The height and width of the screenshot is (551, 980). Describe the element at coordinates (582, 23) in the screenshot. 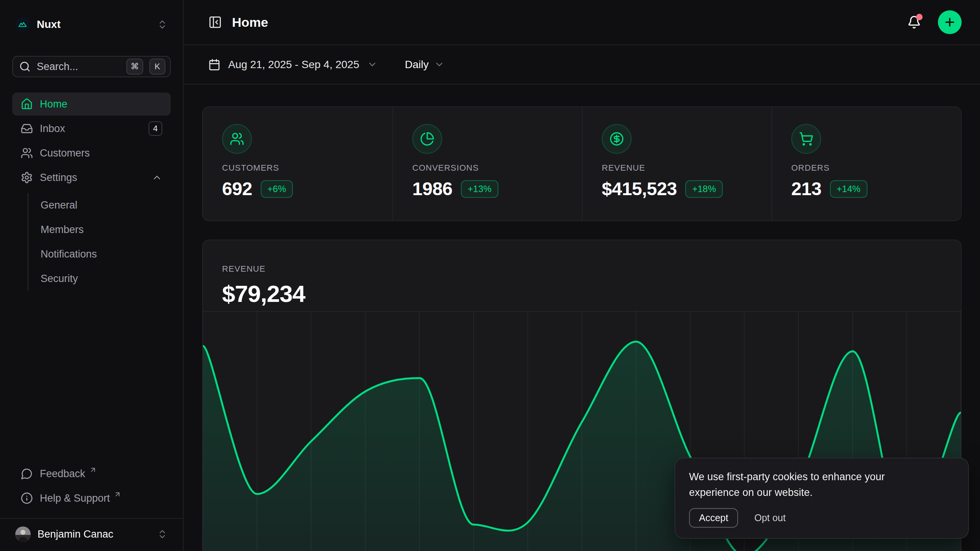

I see `page-header: Home` at that location.